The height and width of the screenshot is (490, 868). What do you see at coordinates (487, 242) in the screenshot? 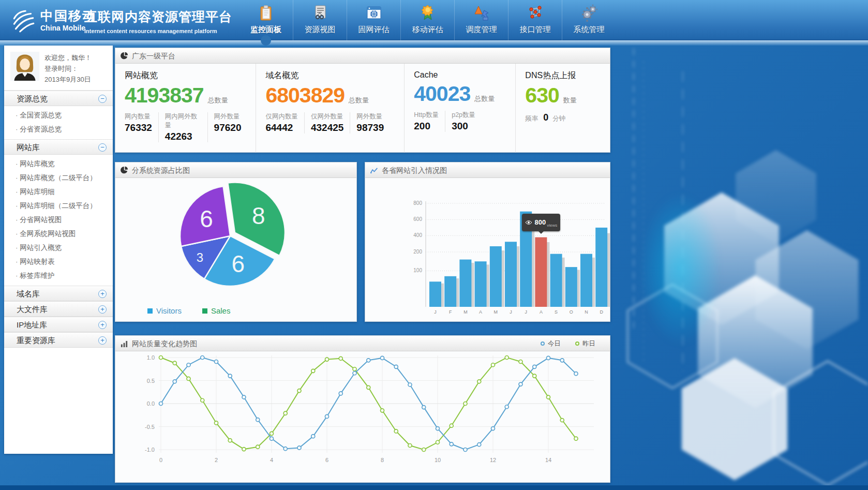
I see `bar-panel: 各省网站引入情况图 100200400600800JFMAMJJASOND800…` at bounding box center [487, 242].